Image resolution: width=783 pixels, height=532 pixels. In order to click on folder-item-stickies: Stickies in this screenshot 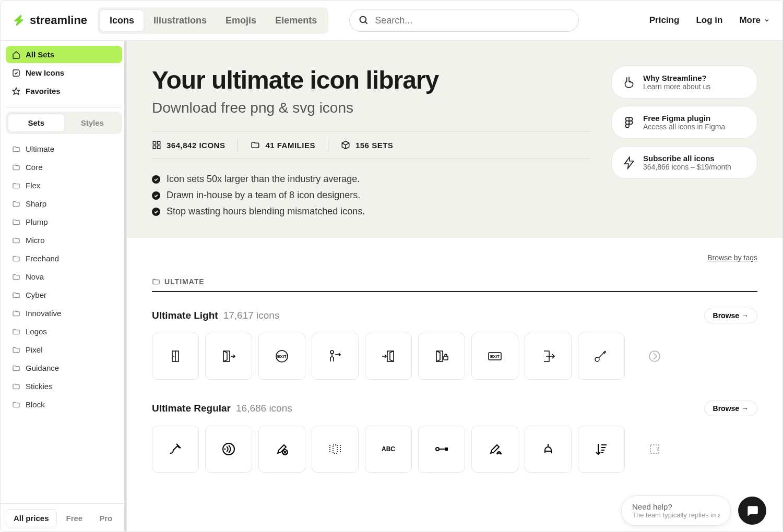, I will do `click(64, 386)`.